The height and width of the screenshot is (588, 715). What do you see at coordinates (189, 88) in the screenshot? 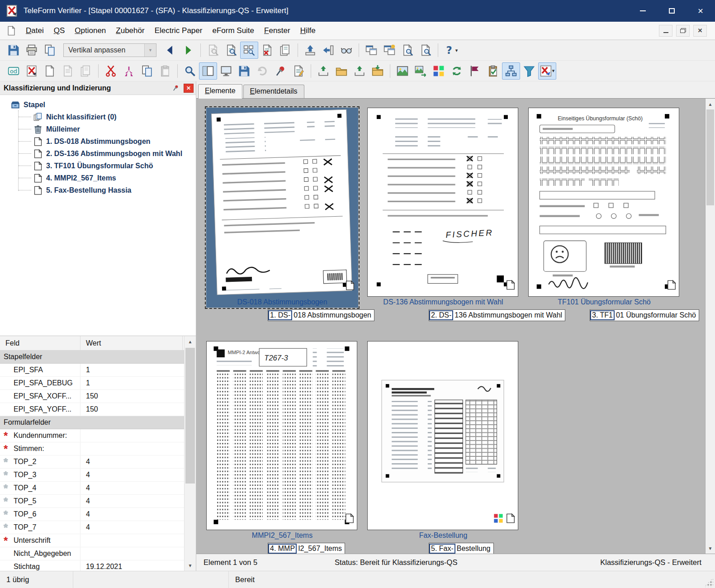
I see `panel-close-button: ✕` at bounding box center [189, 88].